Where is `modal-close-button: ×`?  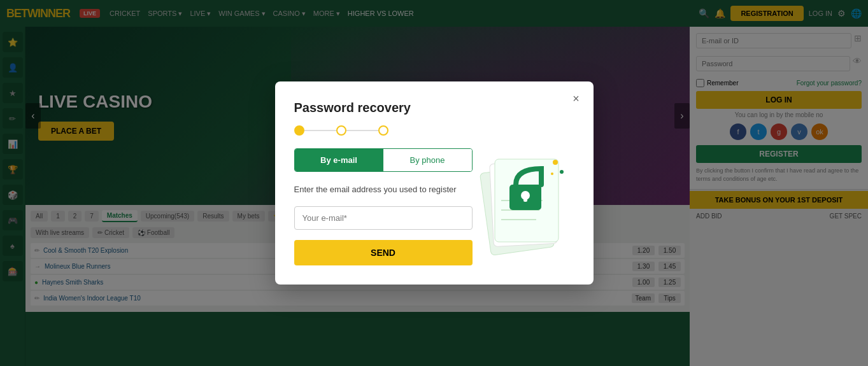
modal-close-button: × is located at coordinates (576, 99).